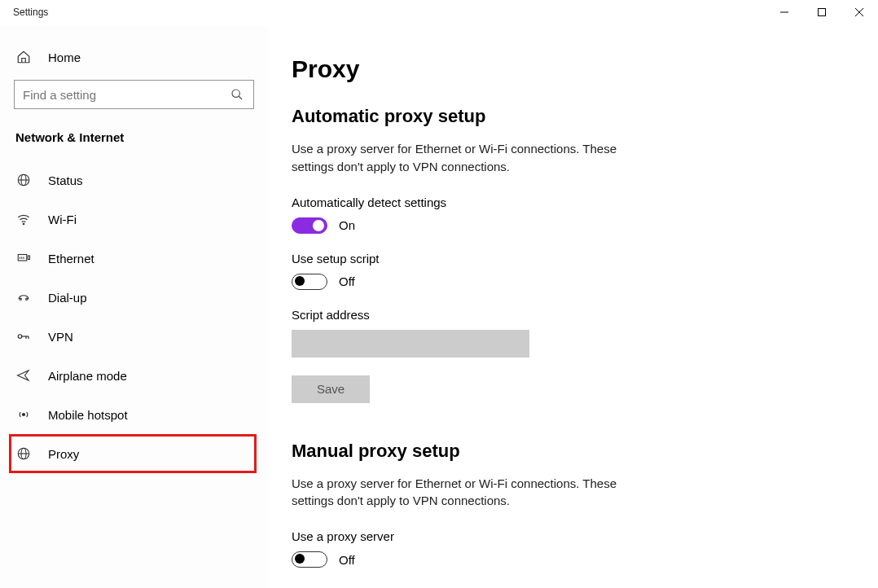 The image size is (878, 588). I want to click on dialup-icon, so click(24, 297).